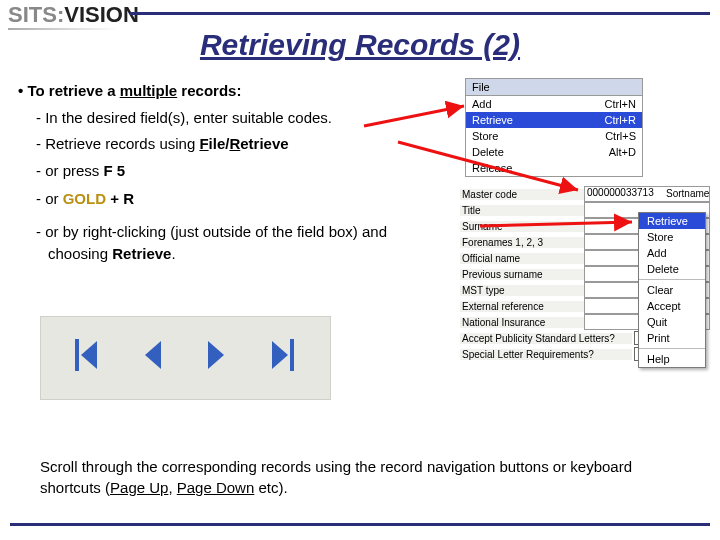  I want to click on sortname-label: Sortname, so click(688, 194).